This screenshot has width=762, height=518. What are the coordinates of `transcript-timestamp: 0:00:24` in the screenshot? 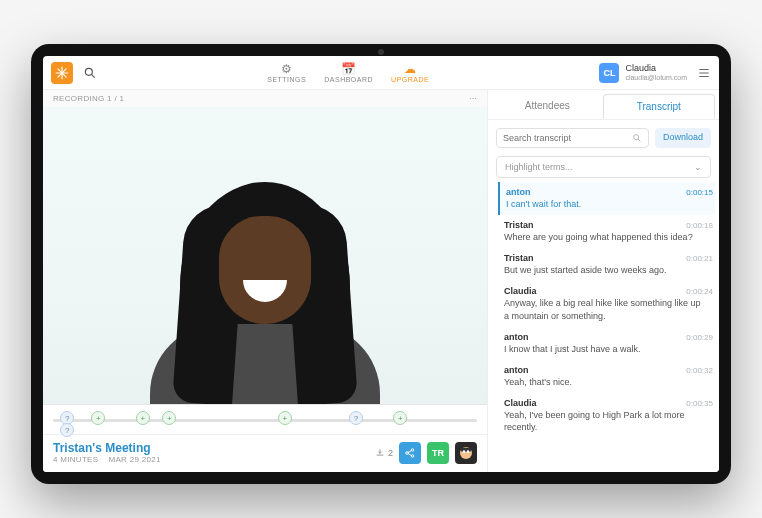 It's located at (700, 292).